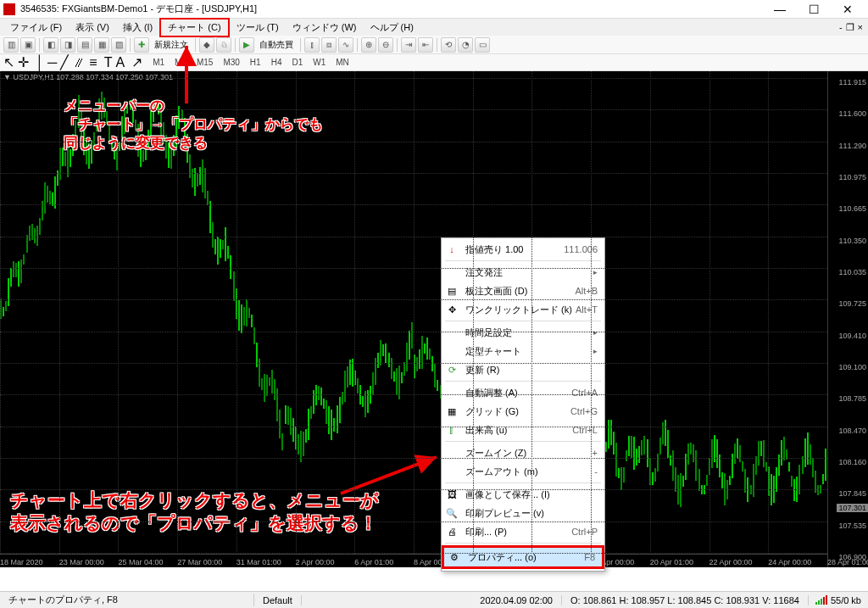 This screenshot has height=608, width=868. I want to click on titlebar: 3546535: FXGiantsBM-Demo1 - デモ口座 - [USDJ…, so click(434, 9).